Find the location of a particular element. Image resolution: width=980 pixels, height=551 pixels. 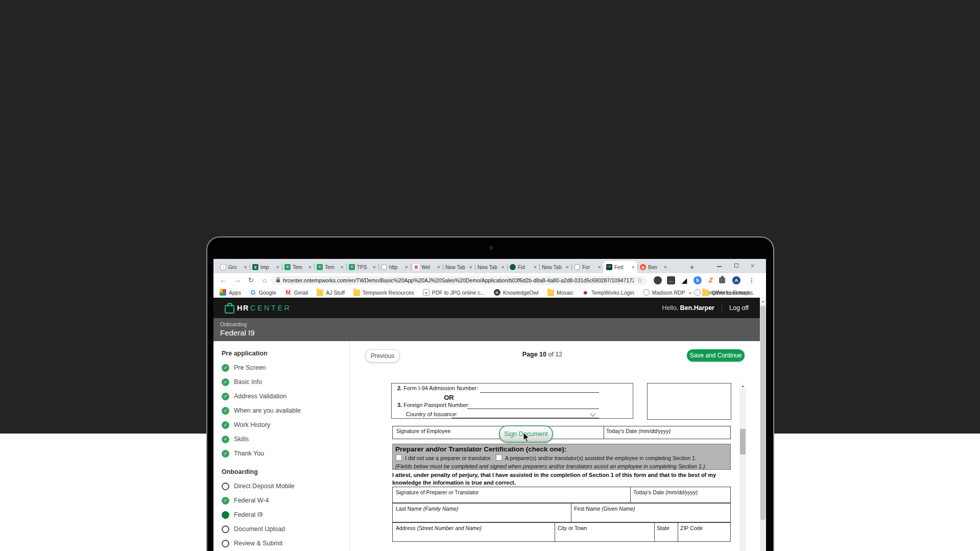

sidebar-item-review-submit: Review & Submit is located at coordinates (281, 543).